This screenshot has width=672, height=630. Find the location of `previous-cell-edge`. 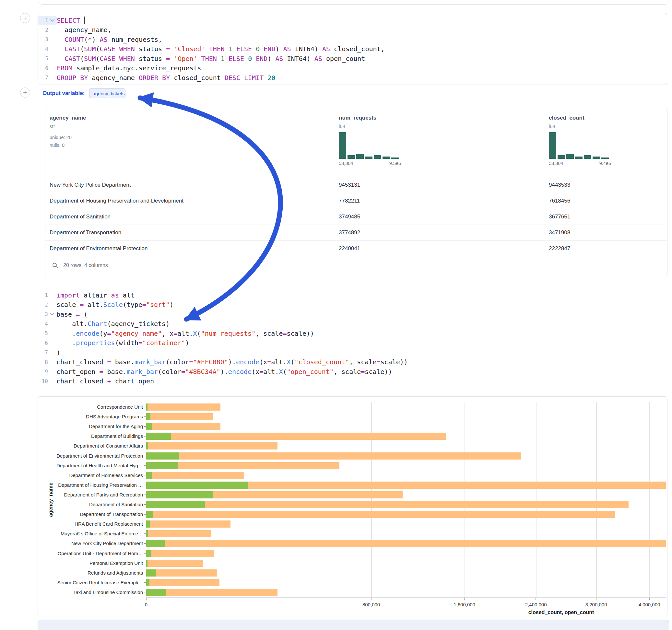

previous-cell-edge is located at coordinates (354, 2).